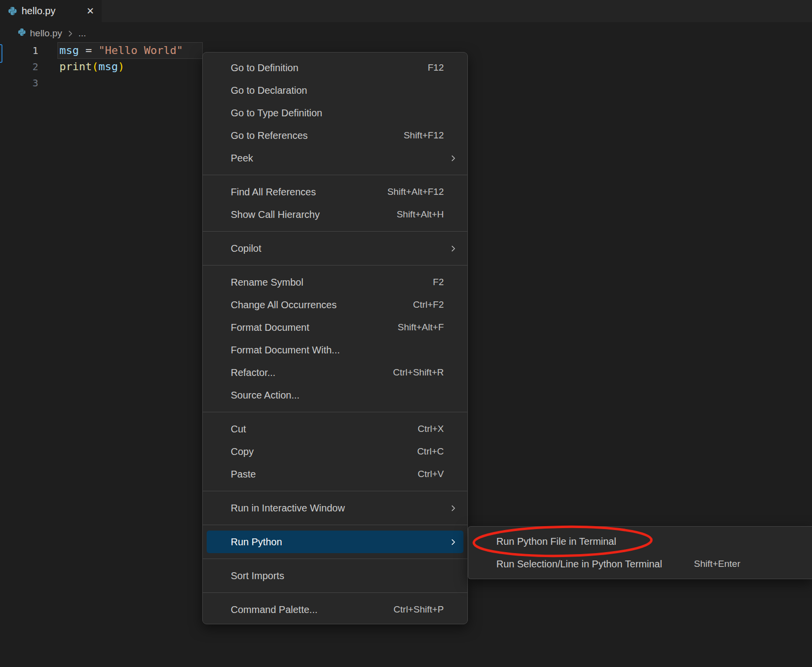 Image resolution: width=812 pixels, height=667 pixels. What do you see at coordinates (431, 474) in the screenshot?
I see `menu-item-shortcut: Ctrl+V` at bounding box center [431, 474].